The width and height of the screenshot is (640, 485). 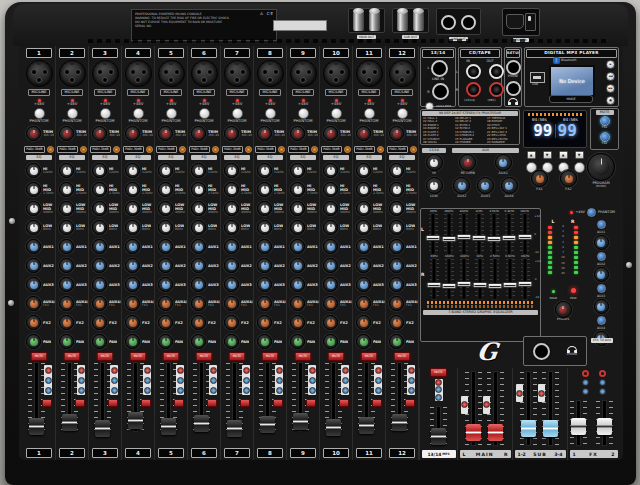 I want to click on fx-arrow-button: ▼, so click(x=548, y=155).